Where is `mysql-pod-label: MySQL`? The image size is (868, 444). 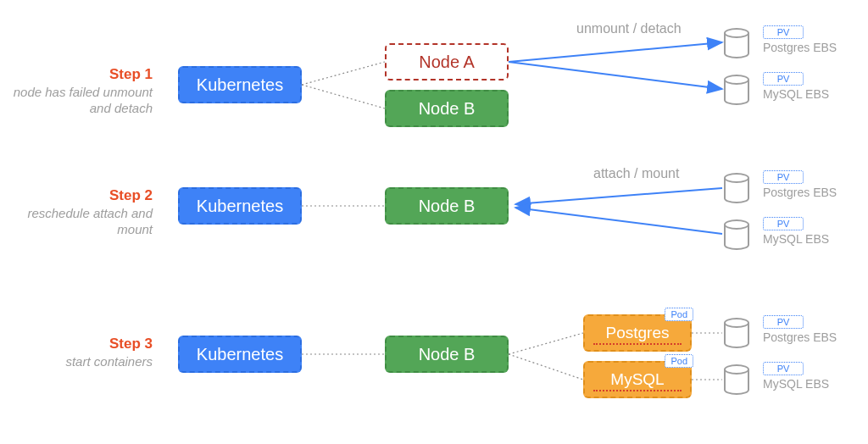
mysql-pod-label: MySQL is located at coordinates (637, 380).